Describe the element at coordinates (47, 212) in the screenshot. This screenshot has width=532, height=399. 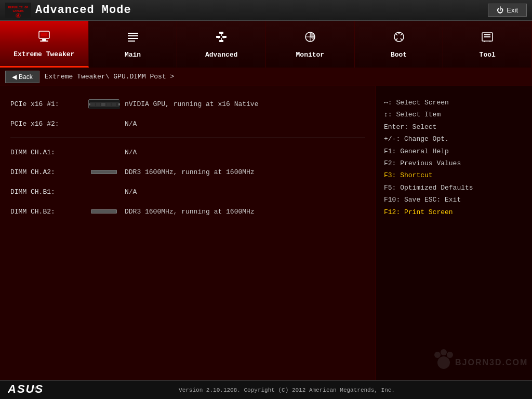
I see `dimm-b2-label: DIMM CH.B2:` at that location.